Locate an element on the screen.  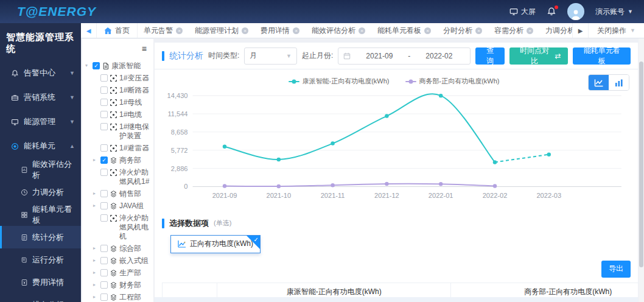
tree-node-康派智能: ▾ ✓ 康派智能 is located at coordinates (118, 66).